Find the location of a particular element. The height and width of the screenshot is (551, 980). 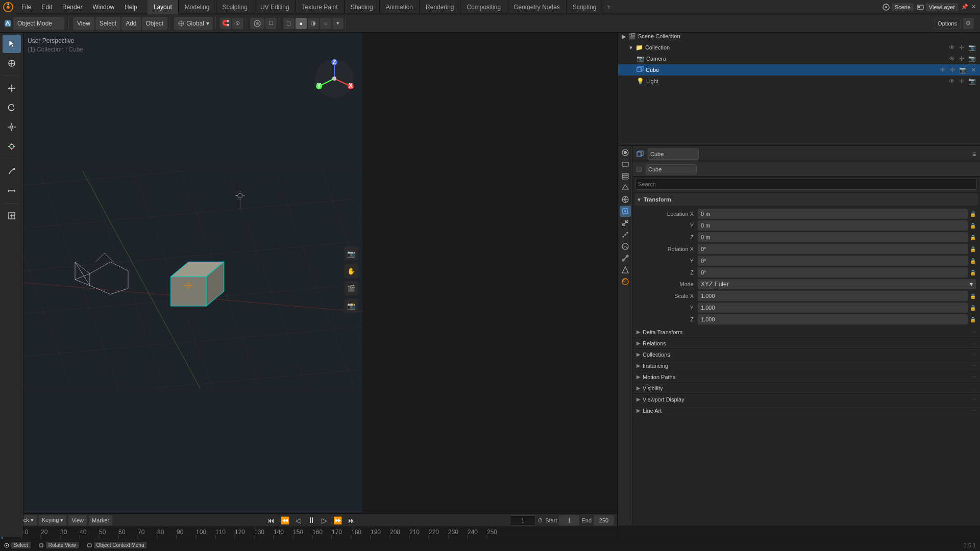

props-view-layer-icon is located at coordinates (625, 176).